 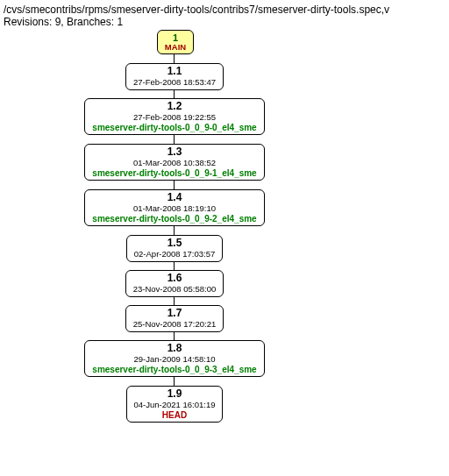 What do you see at coordinates (174, 359) in the screenshot?
I see `rev-date: 29-Jan-2009 14:58:10` at bounding box center [174, 359].